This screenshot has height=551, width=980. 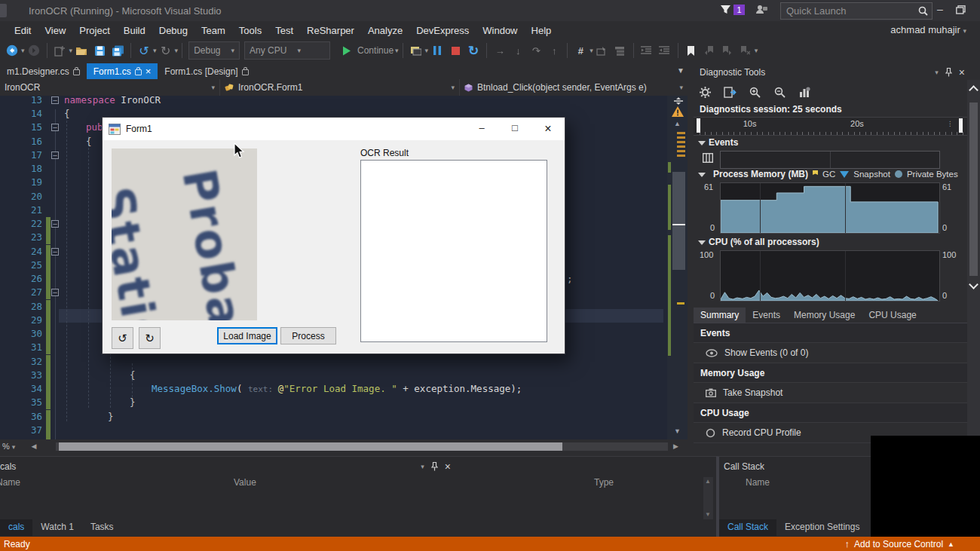 What do you see at coordinates (718, 142) in the screenshot?
I see `events-section-header: Events` at bounding box center [718, 142].